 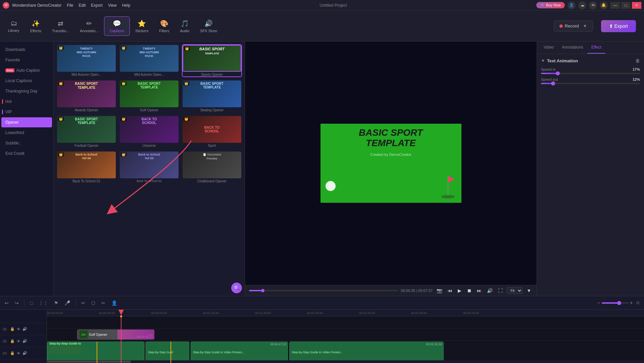 I want to click on add-person-button: 👤, so click(x=114, y=303).